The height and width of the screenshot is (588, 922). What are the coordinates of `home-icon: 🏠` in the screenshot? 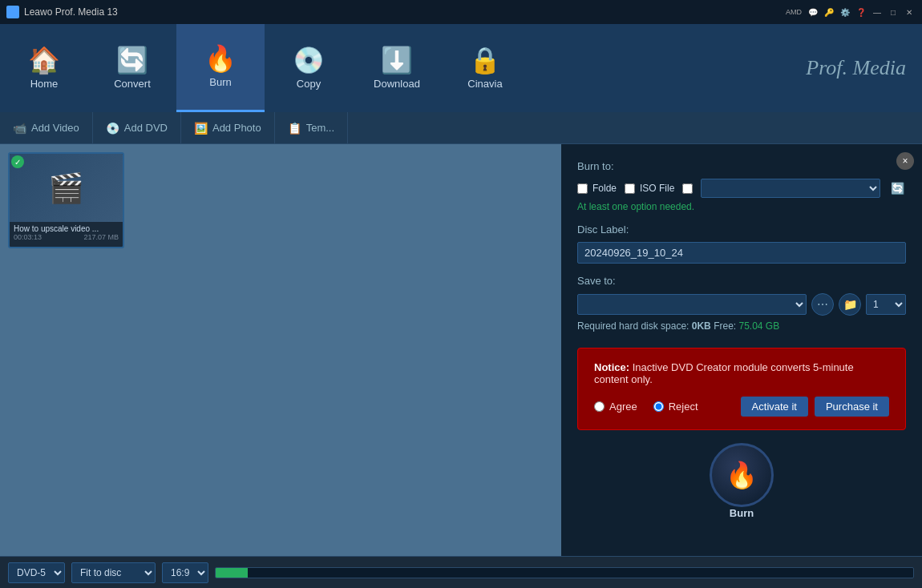 It's located at (44, 60).